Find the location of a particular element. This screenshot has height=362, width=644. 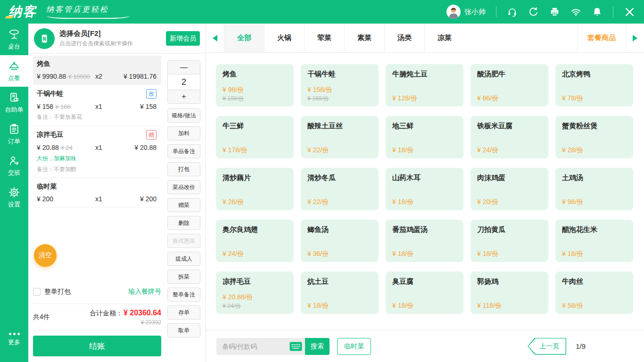

dish-card: 肉沫鸡蛋 ¥ 20/份 is located at coordinates (509, 189).